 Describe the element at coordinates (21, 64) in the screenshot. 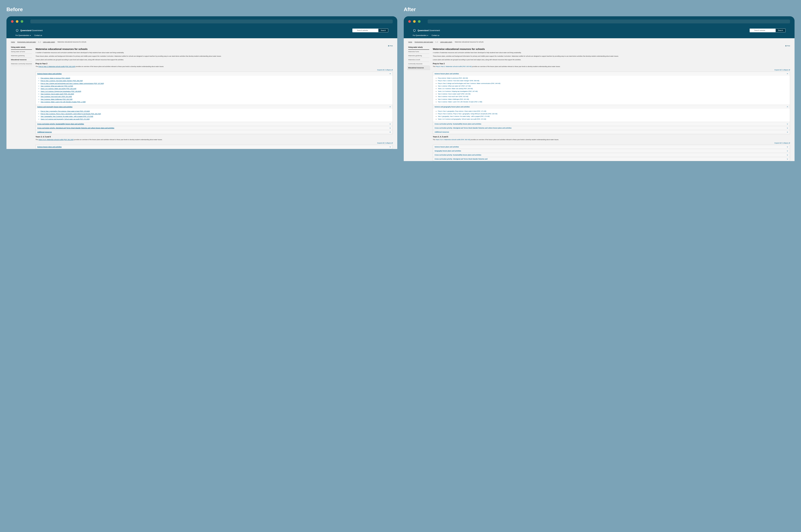

I see `sidebar-item-community: Waterwise community resources` at that location.